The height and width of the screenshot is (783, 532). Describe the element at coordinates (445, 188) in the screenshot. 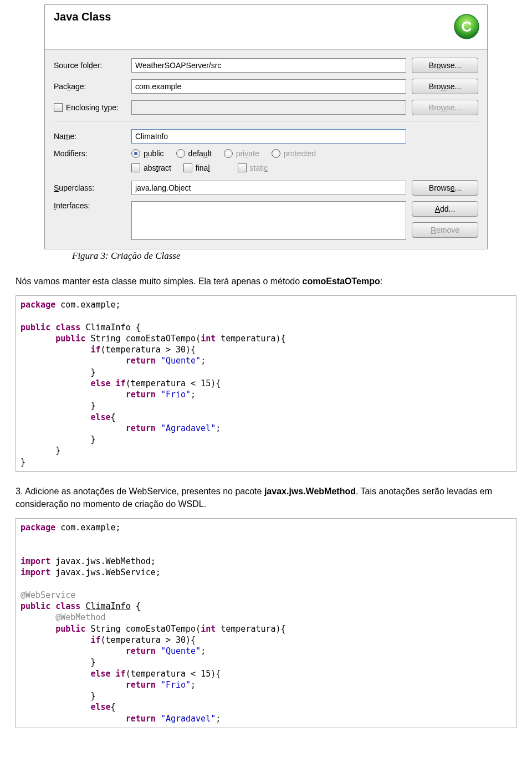

I see `browse-superclass-button: Browse...` at that location.